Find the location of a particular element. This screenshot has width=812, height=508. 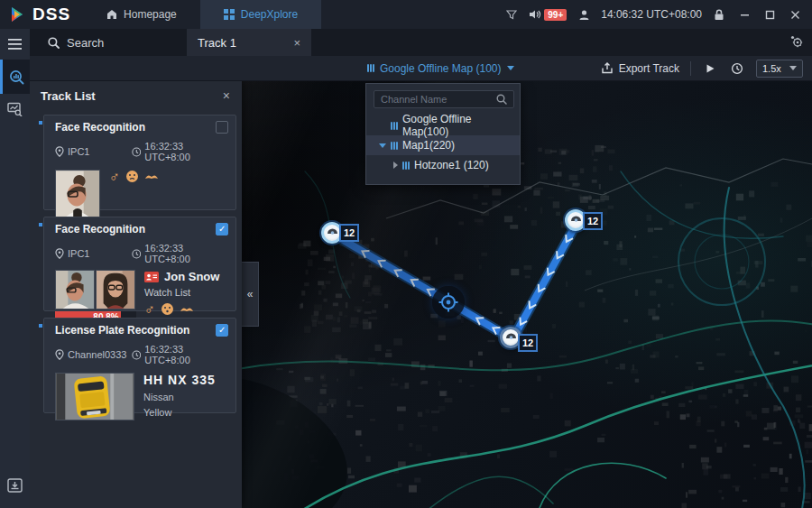

minimize-button is located at coordinates (744, 14).